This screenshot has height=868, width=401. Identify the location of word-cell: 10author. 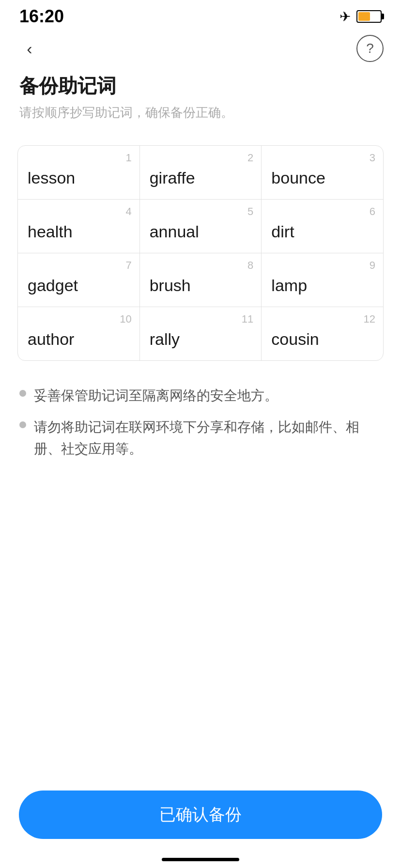
(79, 334).